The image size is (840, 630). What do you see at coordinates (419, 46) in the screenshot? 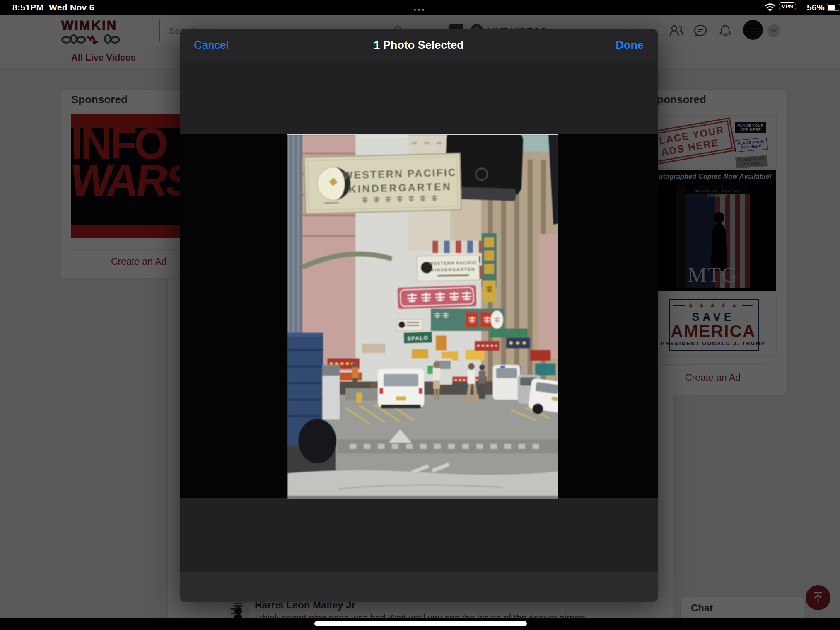
I see `photo-picker-header: Cancel 1 Photo Selected Done` at bounding box center [419, 46].